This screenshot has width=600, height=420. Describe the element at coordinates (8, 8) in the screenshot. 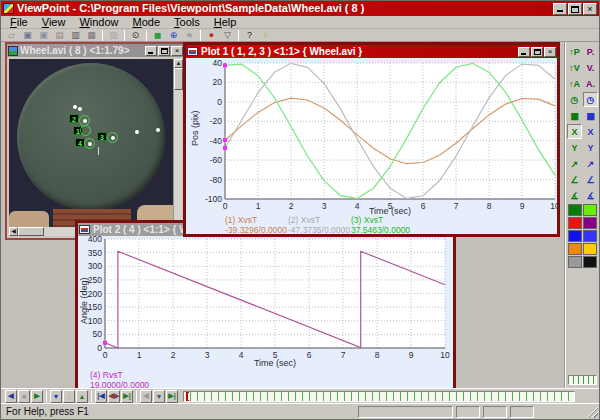

I see `app-icon` at that location.